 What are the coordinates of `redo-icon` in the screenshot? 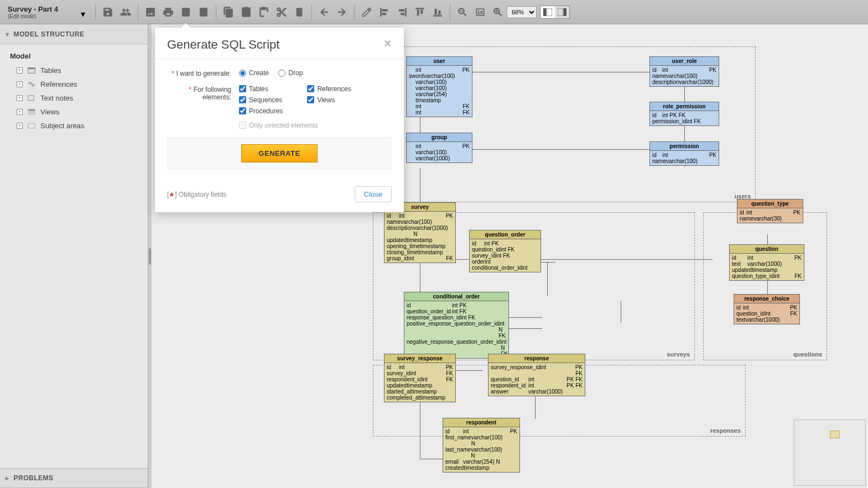 It's located at (342, 12).